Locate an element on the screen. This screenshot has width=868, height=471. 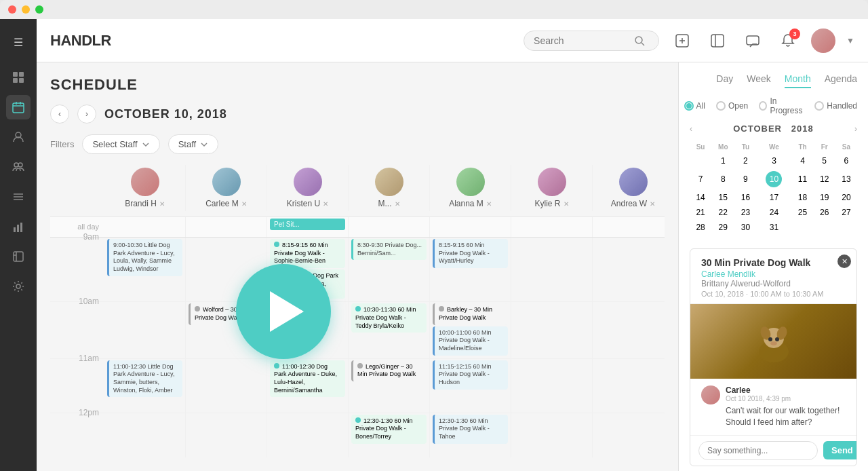
remove-m-button: ✕ is located at coordinates (397, 204).